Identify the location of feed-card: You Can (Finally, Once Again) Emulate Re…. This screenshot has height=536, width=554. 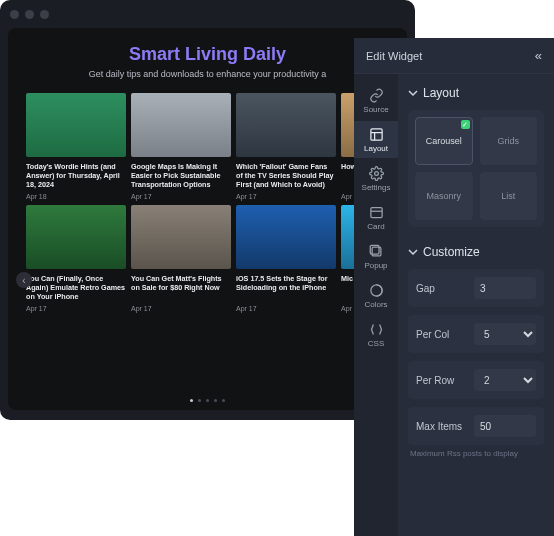
(76, 258).